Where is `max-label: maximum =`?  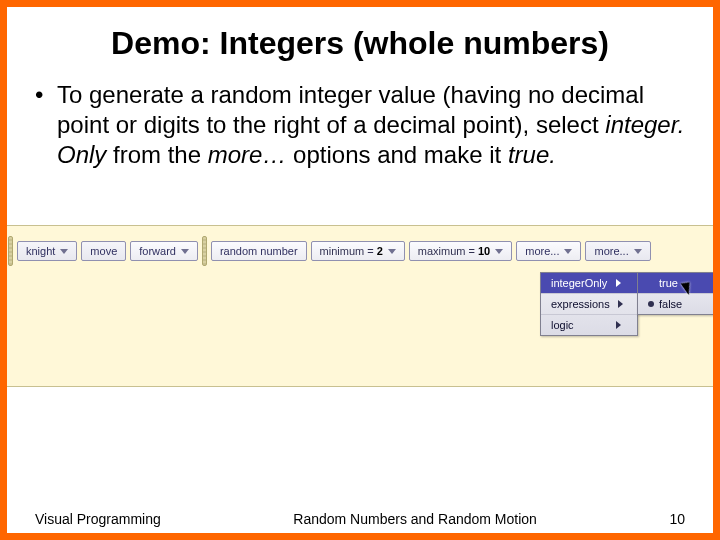
max-label: maximum = is located at coordinates (446, 251).